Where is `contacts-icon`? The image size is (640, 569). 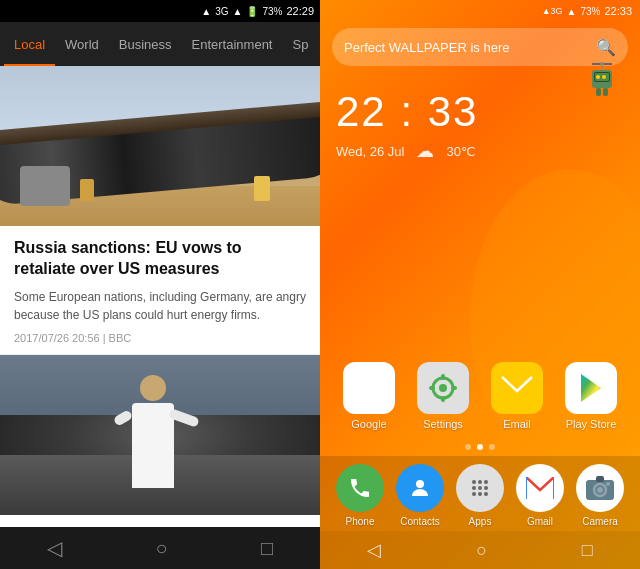 contacts-icon is located at coordinates (420, 488).